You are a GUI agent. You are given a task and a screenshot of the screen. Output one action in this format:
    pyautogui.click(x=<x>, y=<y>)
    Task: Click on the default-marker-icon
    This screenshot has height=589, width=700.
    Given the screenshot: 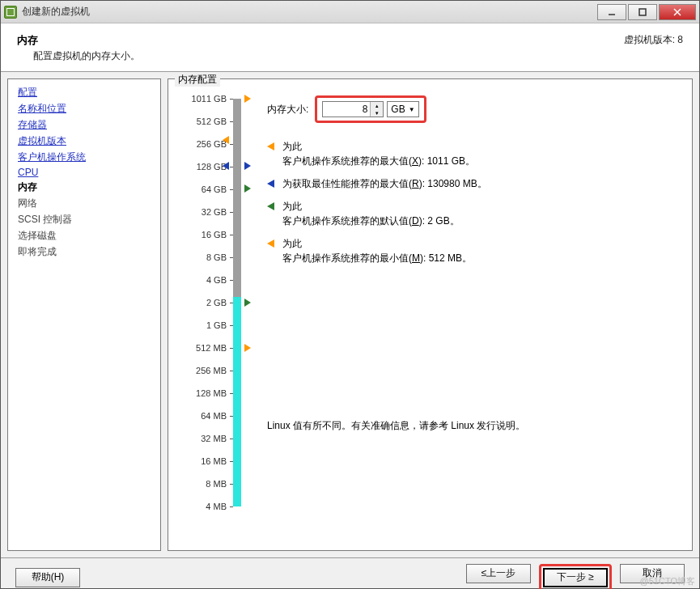 What is the action you would take?
    pyautogui.click(x=248, y=303)
    